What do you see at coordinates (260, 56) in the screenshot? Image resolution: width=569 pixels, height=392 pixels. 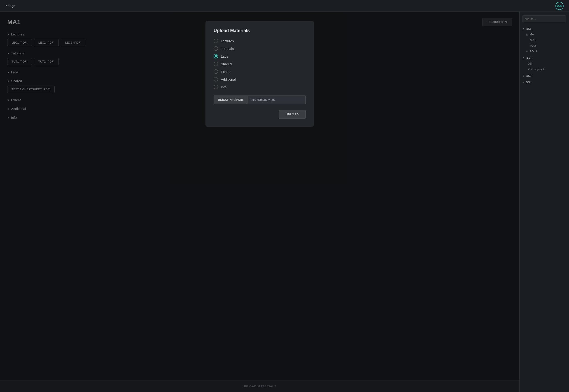 I see `radio-labs: Labs` at bounding box center [260, 56].